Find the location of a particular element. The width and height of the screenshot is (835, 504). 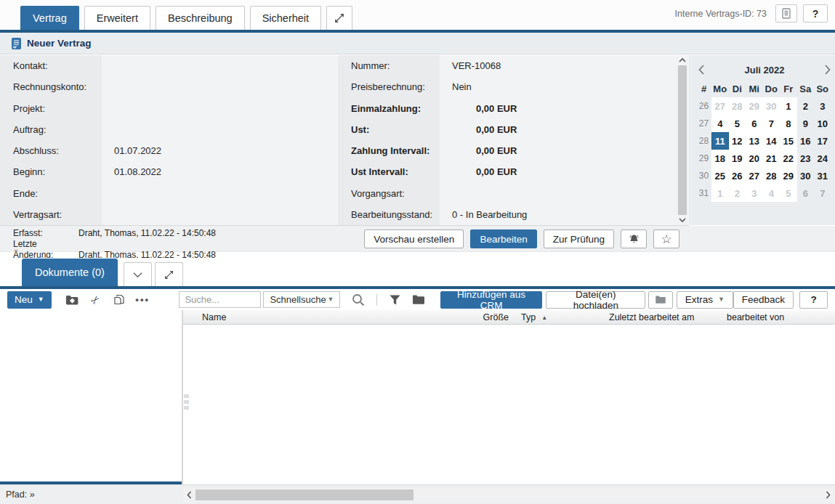

calendar-day: 26 is located at coordinates (738, 176).